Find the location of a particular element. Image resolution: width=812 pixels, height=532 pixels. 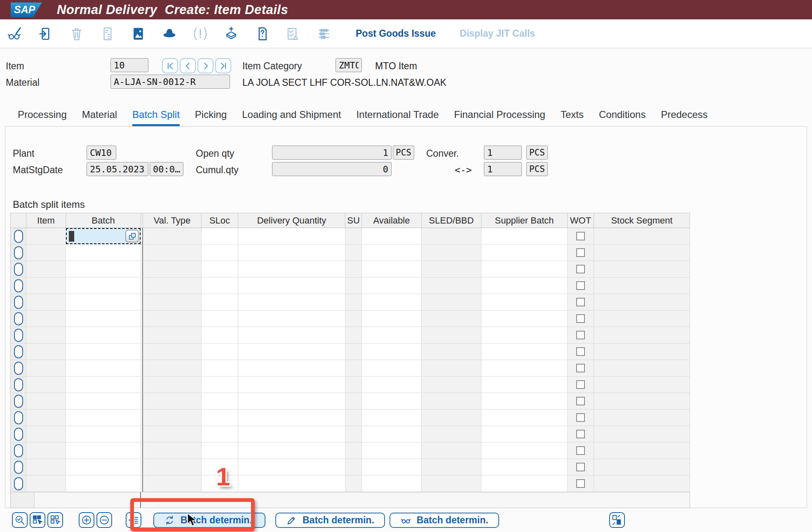

plant-field is located at coordinates (101, 153).